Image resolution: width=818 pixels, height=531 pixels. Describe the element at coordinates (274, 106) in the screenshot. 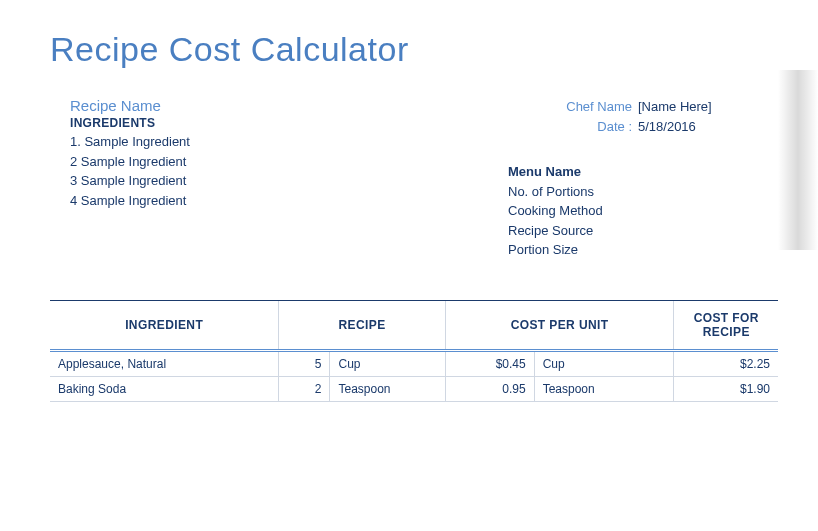

I see `recipe-name-label: Recipe Name` at that location.